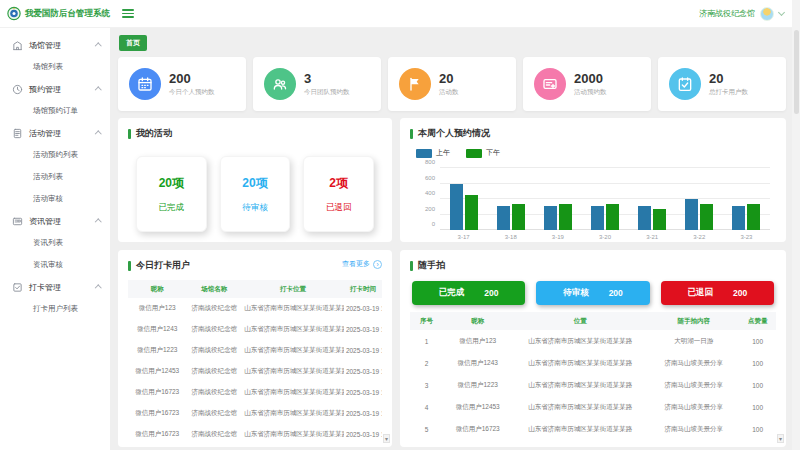  Describe the element at coordinates (256, 194) in the screenshot. I see `activity-status-card: 20项待审核` at that location.